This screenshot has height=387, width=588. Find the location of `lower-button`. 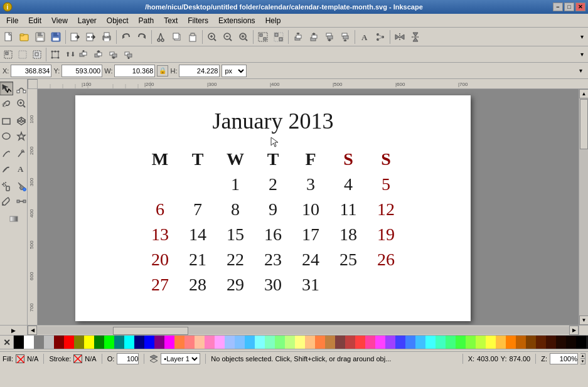

lower-button is located at coordinates (329, 37).